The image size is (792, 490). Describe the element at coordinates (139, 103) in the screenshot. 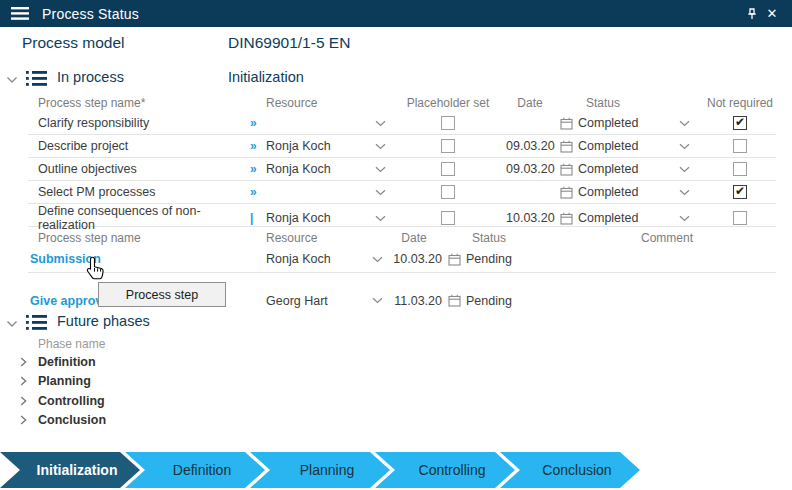

I see `col-process-step-name: Process step name*` at that location.